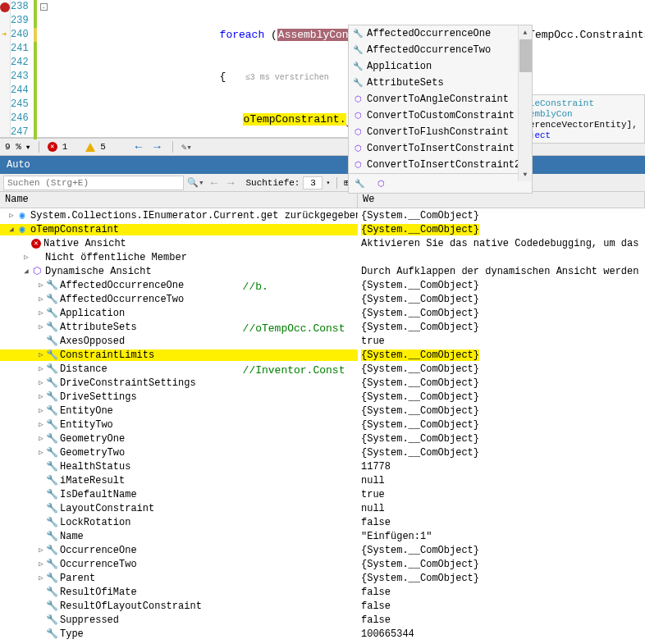 The image size is (645, 644). Describe the element at coordinates (428, 34) in the screenshot. I see `intellisense-item-label: AffectedOccurrenceOne` at that location.